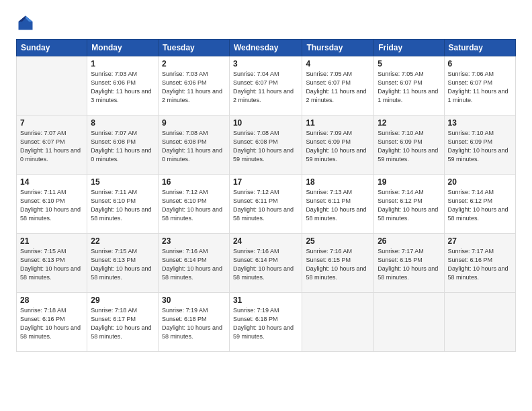 The width and height of the screenshot is (532, 411). What do you see at coordinates (123, 263) in the screenshot?
I see `day-cell: 22Sunrise: 7:15 AMSunset: 6:13 PMDayligh…` at bounding box center [123, 263].